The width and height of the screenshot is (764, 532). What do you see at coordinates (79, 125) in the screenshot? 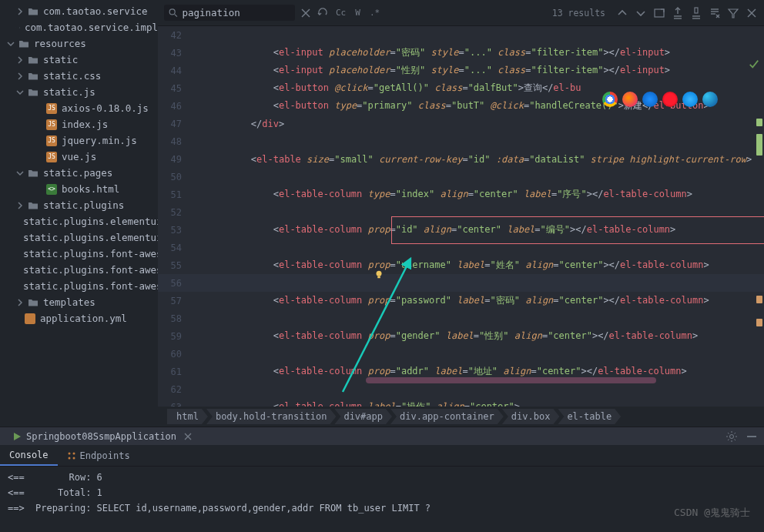
I see `tree-item: JSindex.js` at bounding box center [79, 125].